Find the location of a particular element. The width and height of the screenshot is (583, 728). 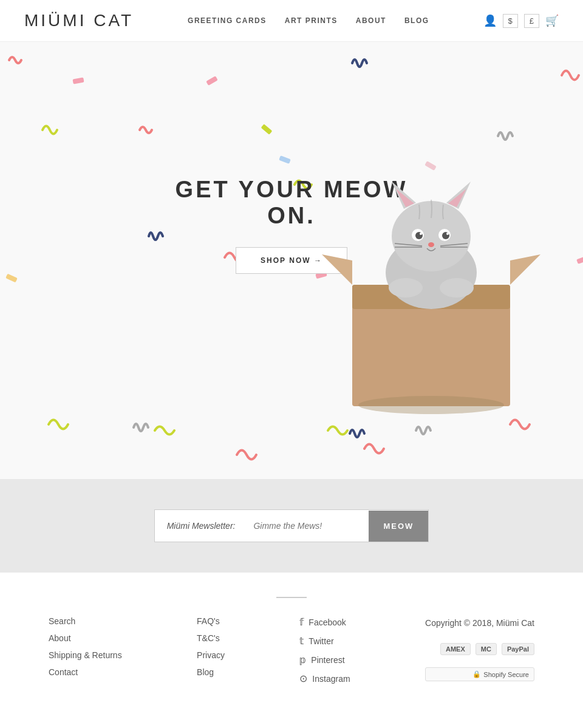

footer-link-shipping: Shipping & Returns is located at coordinates (85, 655).